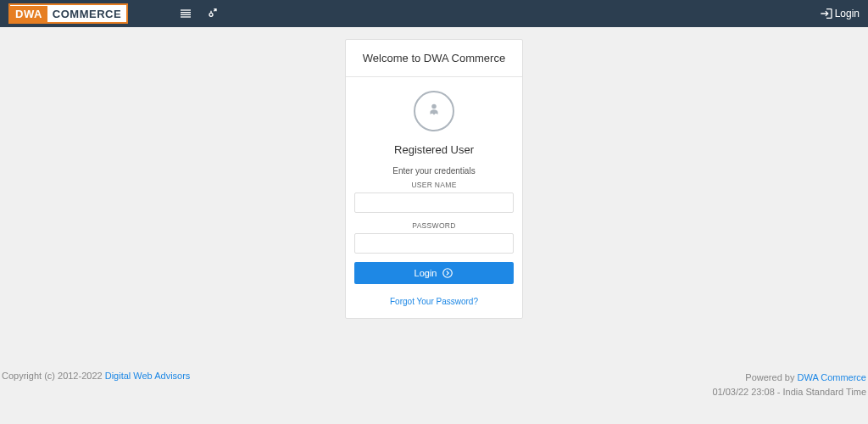 This screenshot has height=424, width=868. Describe the element at coordinates (186, 14) in the screenshot. I see `menu-icon` at that location.